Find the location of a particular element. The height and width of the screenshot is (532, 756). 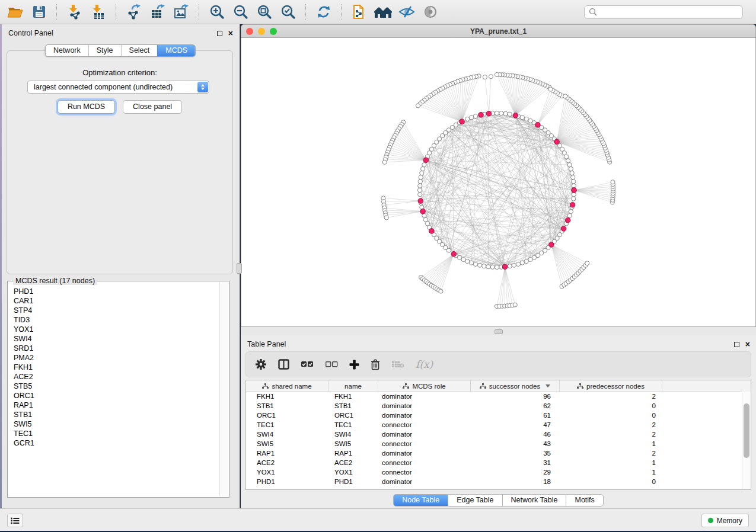

task-history-button is located at coordinates (15, 520).